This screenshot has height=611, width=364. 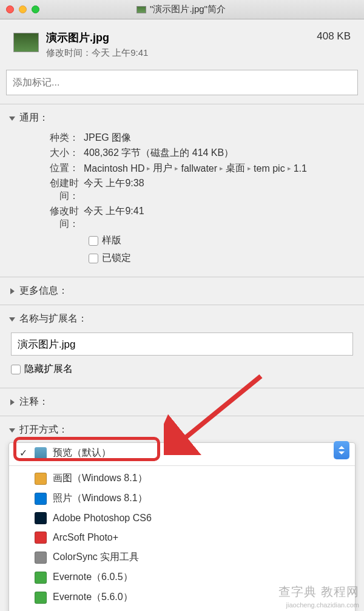 What do you see at coordinates (181, 53) in the screenshot?
I see `file-modified: 修改时间：今天 上午9:41` at bounding box center [181, 53].